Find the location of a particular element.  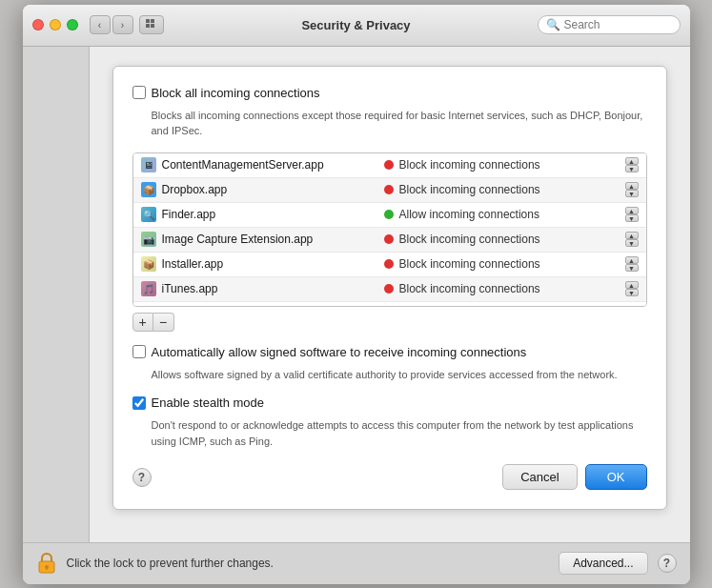

table-row: 🔍Finder.appAllow incoming connections▲▼ is located at coordinates (390, 215).